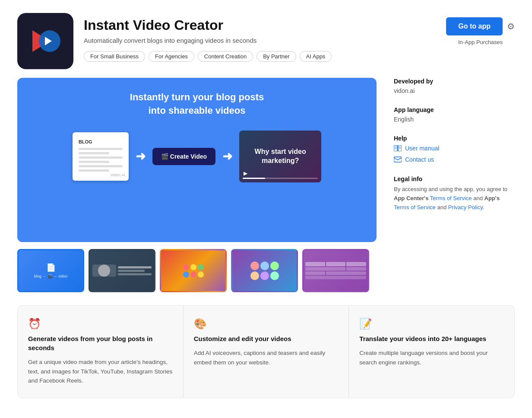 The width and height of the screenshot is (532, 418). What do you see at coordinates (114, 56) in the screenshot?
I see `tag-small-business: For Small Business` at bounding box center [114, 56].